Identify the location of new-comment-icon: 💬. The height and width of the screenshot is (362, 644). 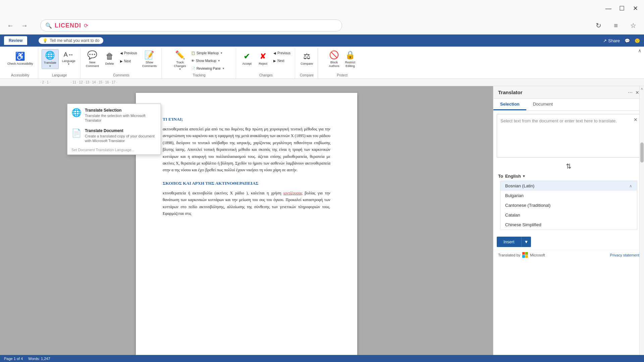
(92, 55).